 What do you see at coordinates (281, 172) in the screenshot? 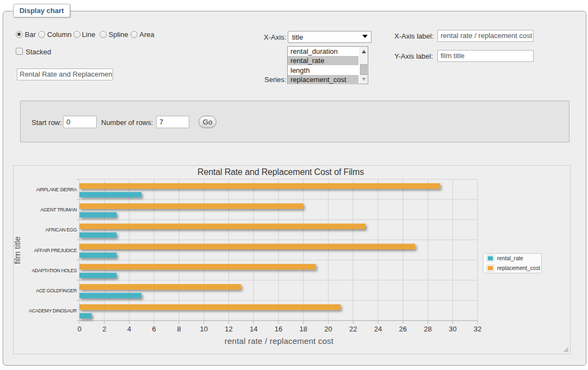
I see `svg-text:Rental Rate and Replacement Co: Rental Rate and Replacement Cost of Film…` at bounding box center [281, 172].